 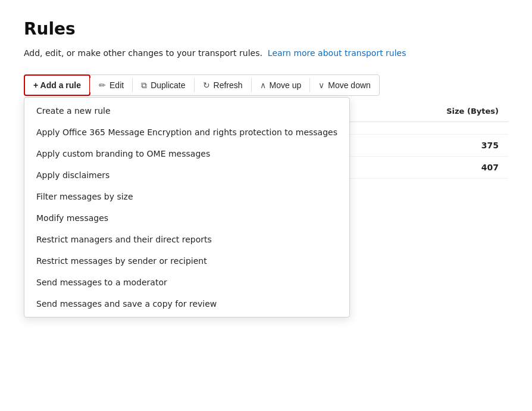 I want to click on add-rule-dropdown-container: + Add a rule ✏ Edit ⧉ Duplicate ↻ Refres…, so click(x=266, y=85).